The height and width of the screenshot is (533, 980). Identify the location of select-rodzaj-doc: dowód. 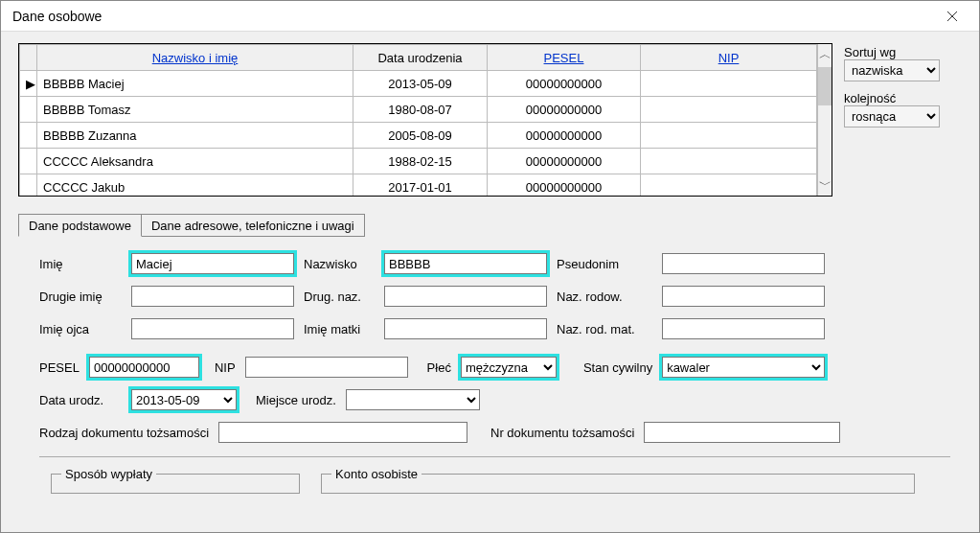
(343, 432).